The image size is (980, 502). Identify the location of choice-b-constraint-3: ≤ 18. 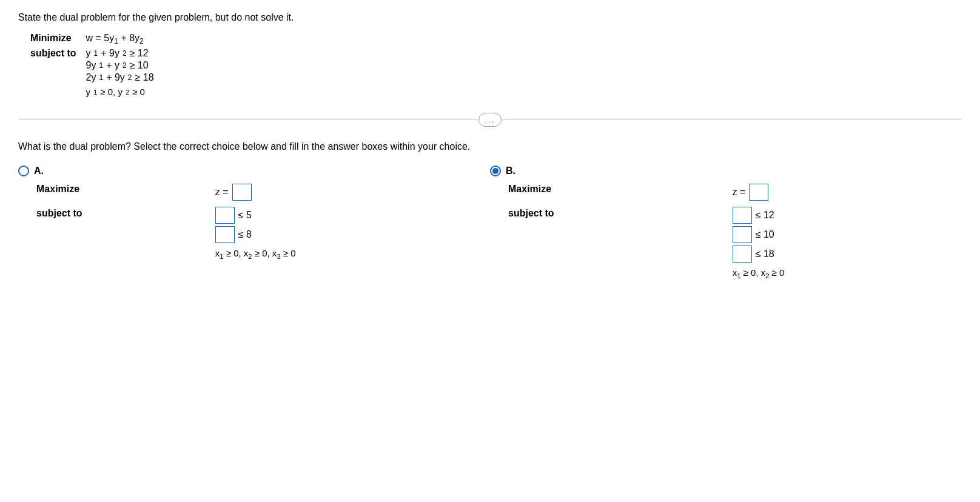
(845, 254).